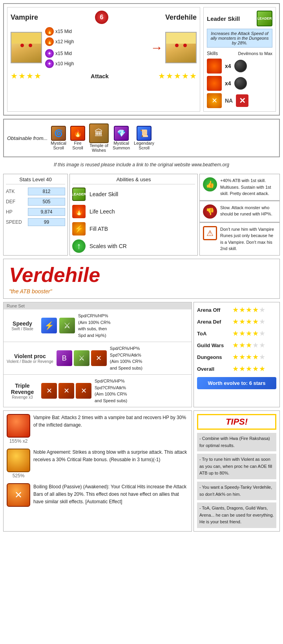 This screenshot has width=283, height=644. Describe the element at coordinates (121, 133) in the screenshot. I see `mystical-summon-icon: 💎` at that location.